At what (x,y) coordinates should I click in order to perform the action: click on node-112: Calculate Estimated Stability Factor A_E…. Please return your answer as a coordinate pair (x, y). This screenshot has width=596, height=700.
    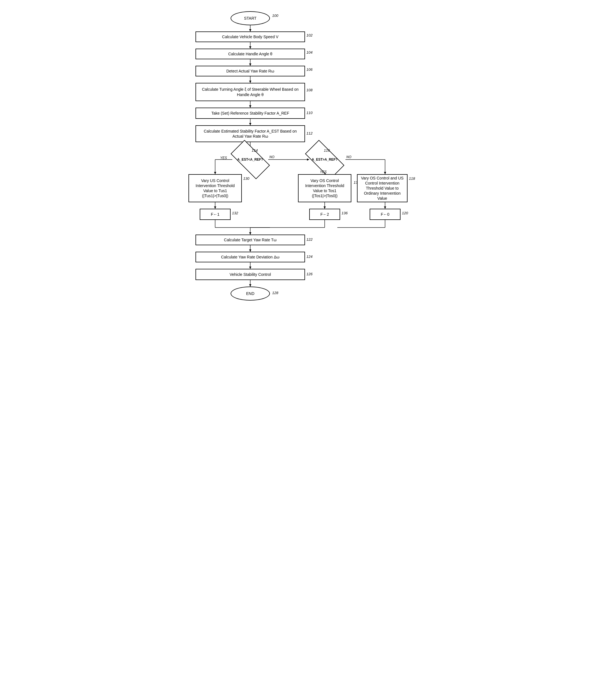
    Looking at the image, I should click on (250, 134).